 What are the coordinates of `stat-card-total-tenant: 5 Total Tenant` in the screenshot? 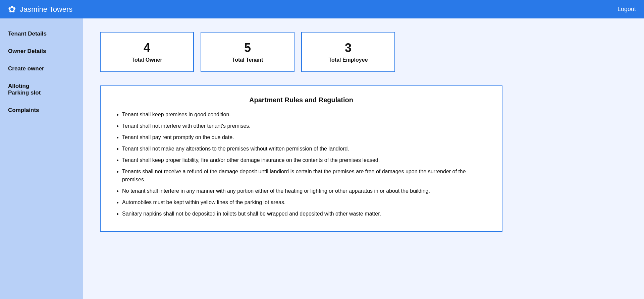 It's located at (248, 52).